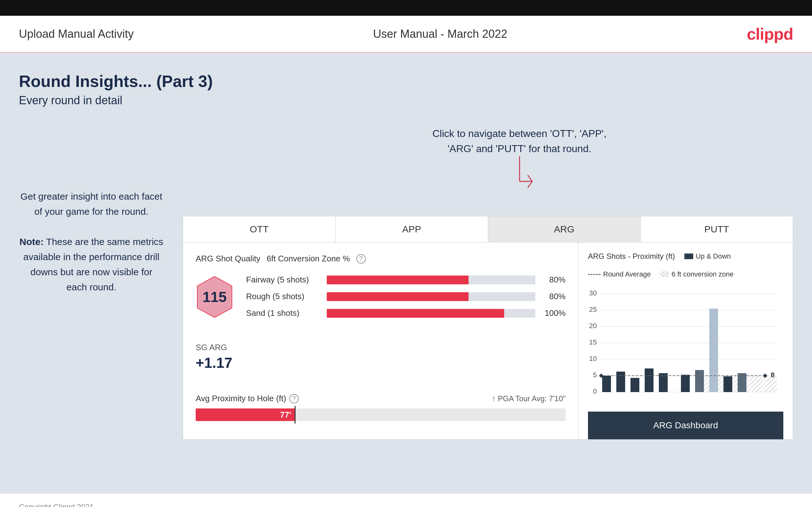 Image resolution: width=812 pixels, height=507 pixels. I want to click on svg-text: 25, so click(593, 309).